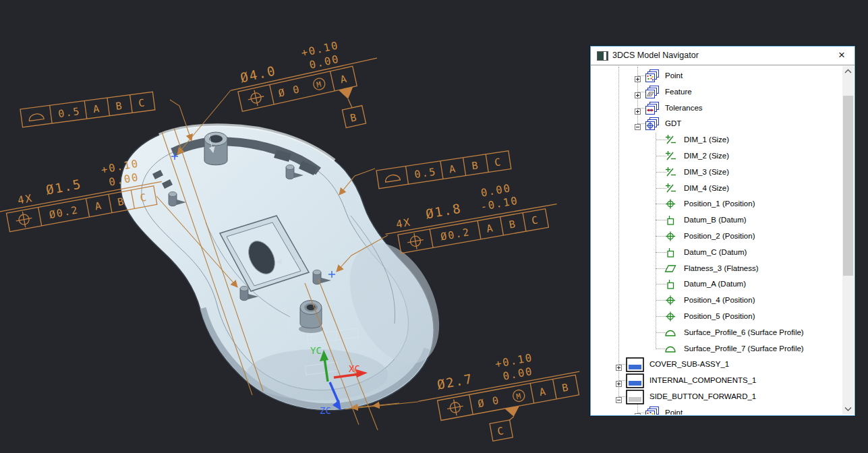 The height and width of the screenshot is (453, 868). I want to click on dim-icon, so click(670, 174).